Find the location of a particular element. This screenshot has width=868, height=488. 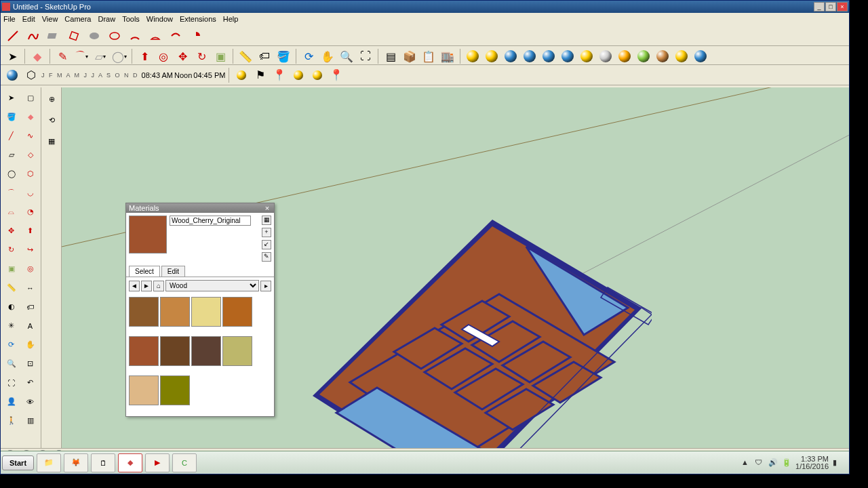

ls-orbit-icon: ⟳ is located at coordinates (11, 344).